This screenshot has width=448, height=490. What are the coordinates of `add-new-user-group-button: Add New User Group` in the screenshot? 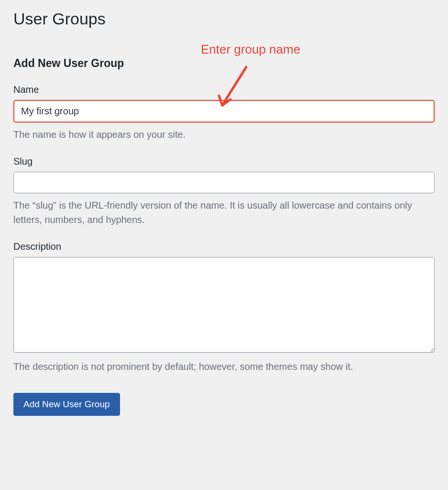 It's located at (67, 404).